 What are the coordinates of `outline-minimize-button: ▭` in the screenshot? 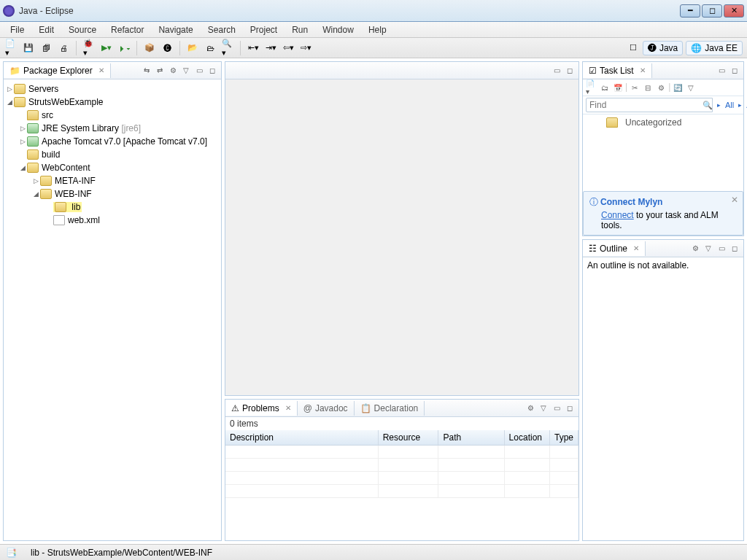 It's located at (721, 249).